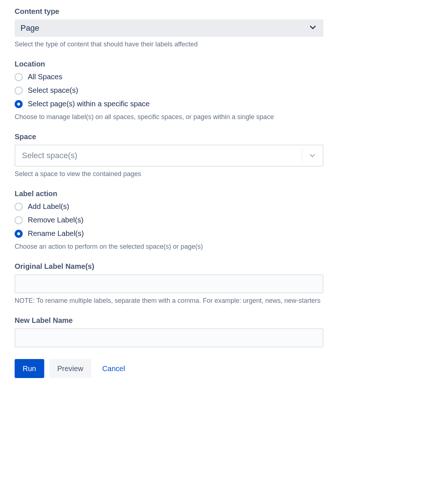 This screenshot has height=496, width=448. What do you see at coordinates (224, 174) in the screenshot?
I see `space-help: Select a space to view the contained pag…` at bounding box center [224, 174].